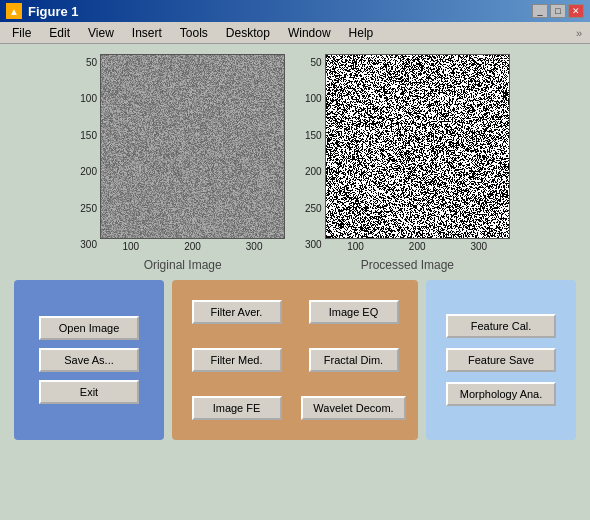 This screenshot has height=520, width=590. What do you see at coordinates (277, 12) in the screenshot?
I see `window-title: Figure 1` at bounding box center [277, 12].